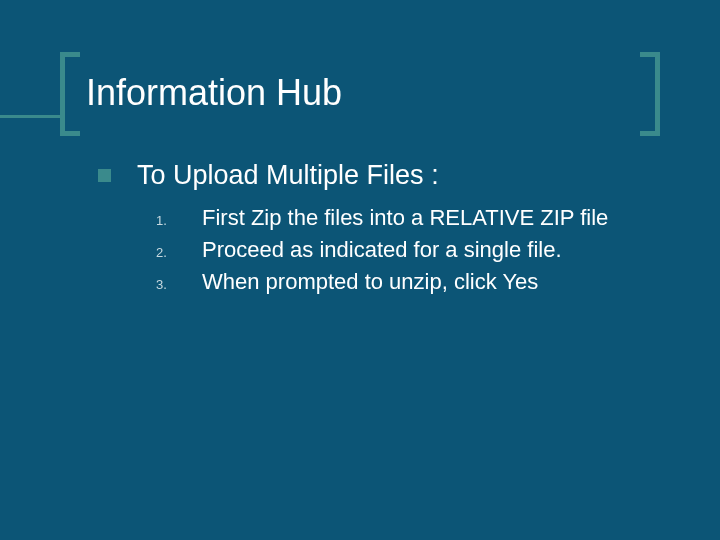 Image resolution: width=720 pixels, height=540 pixels. What do you see at coordinates (370, 282) in the screenshot?
I see `step-text: When prompted to unzip, click Yes` at bounding box center [370, 282].